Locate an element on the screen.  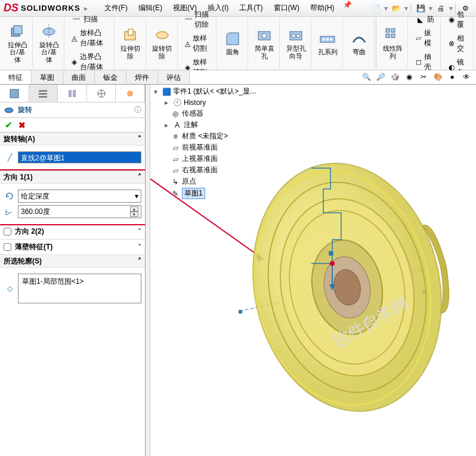
section-contours: 所选轮廓(S) ˄ is located at coordinates (73, 261).